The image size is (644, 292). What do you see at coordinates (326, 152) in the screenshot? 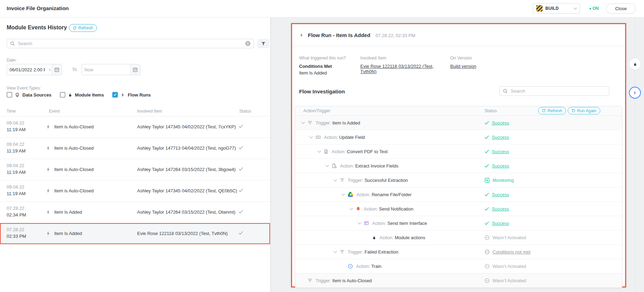
I see `pdf-icon` at bounding box center [326, 152].